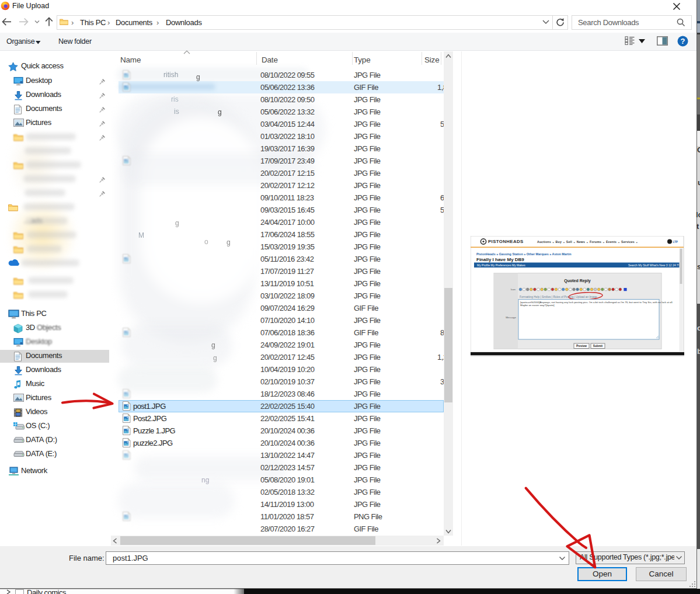 This screenshot has width=700, height=594. I want to click on svg-text: LTP, so click(675, 242).